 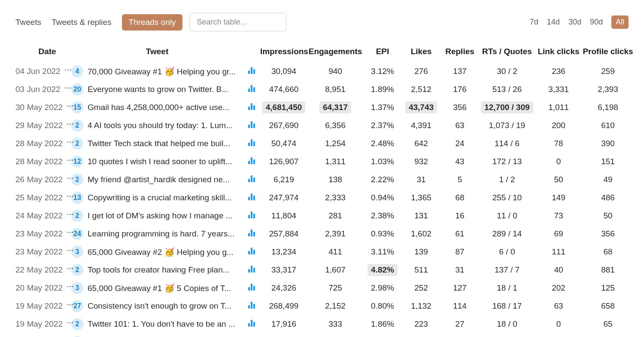 I want to click on col-link-clicks: Link clicks, so click(x=559, y=52).